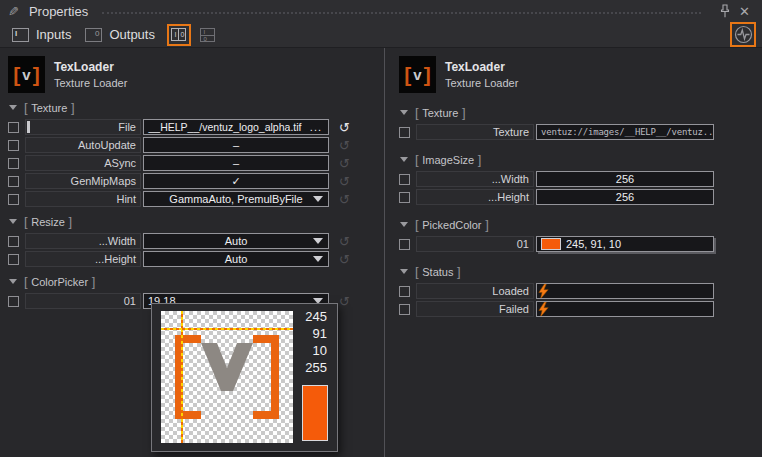 The width and height of the screenshot is (762, 457). I want to click on group-header-status: Status, so click(581, 272).